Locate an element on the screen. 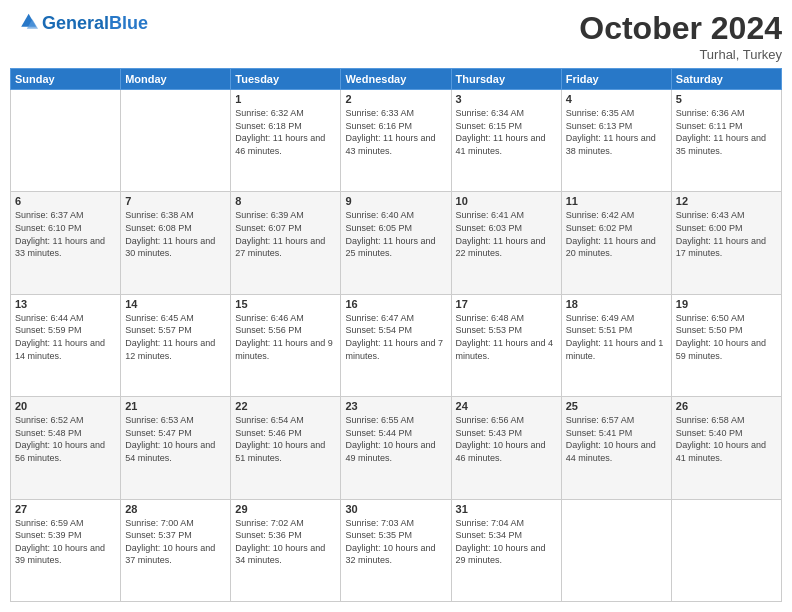 This screenshot has height=612, width=792. calendar-cell: 18Sunrise: 6:49 AMSunset: 5:51 PMDayligh… is located at coordinates (616, 345).